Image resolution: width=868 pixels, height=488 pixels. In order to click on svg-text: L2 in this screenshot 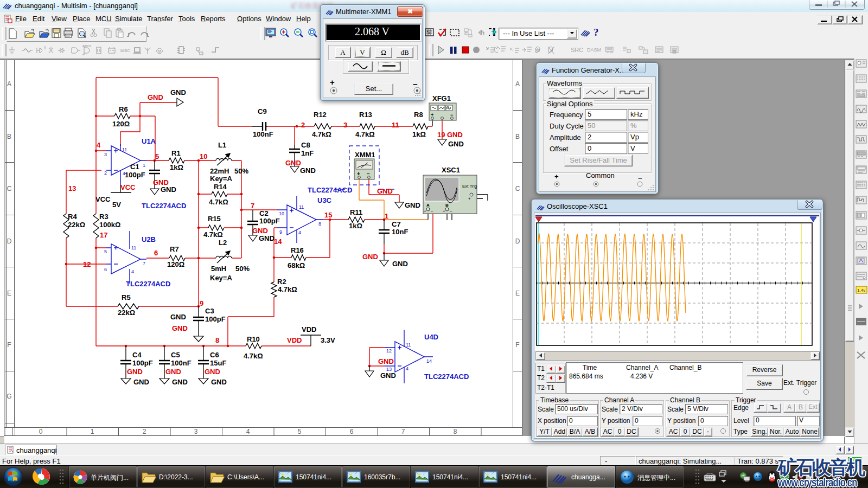, I will do `click(222, 243)`.